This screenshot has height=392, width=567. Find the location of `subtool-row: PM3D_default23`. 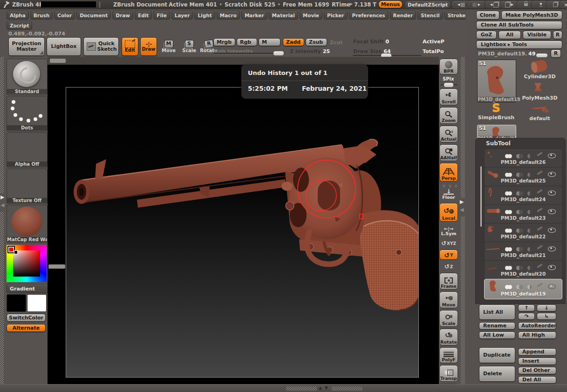

subtool-row: PM3D_default23 is located at coordinates (523, 214).